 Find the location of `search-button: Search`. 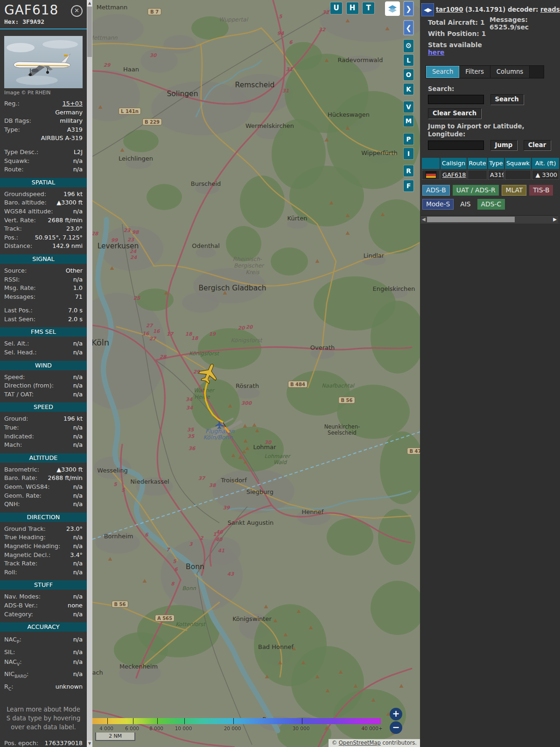

search-button: Search is located at coordinates (507, 99).